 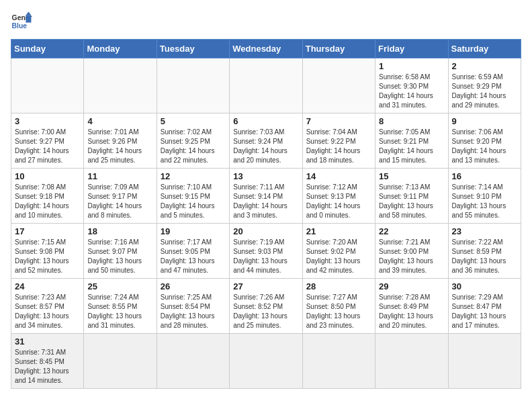 I want to click on day-info: Sunrise: 7:28 AM Sunset: 8:49 PM Dayligh…, so click(x=411, y=312).